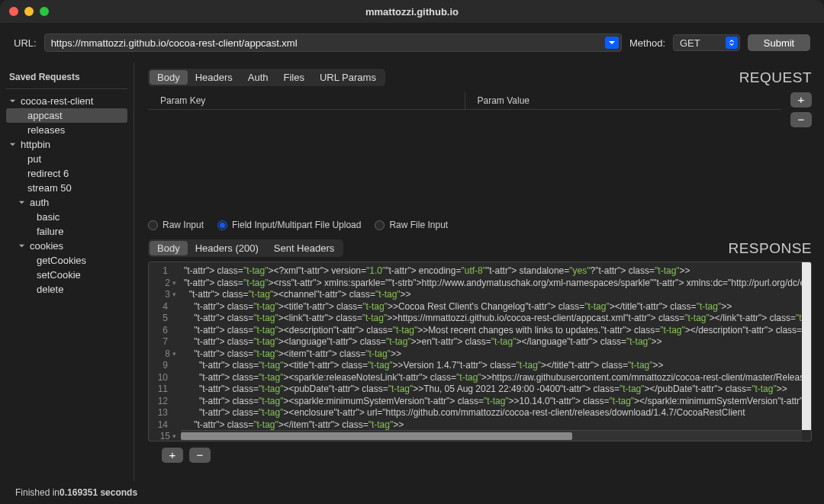  What do you see at coordinates (67, 217) in the screenshot?
I see `tree-item: basic` at bounding box center [67, 217].